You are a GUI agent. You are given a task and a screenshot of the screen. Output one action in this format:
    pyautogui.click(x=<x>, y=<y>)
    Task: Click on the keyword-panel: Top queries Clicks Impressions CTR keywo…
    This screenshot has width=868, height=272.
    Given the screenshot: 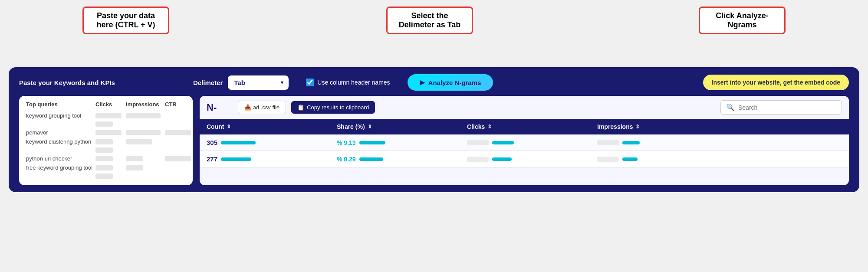 What is the action you would take?
    pyautogui.click(x=106, y=141)
    